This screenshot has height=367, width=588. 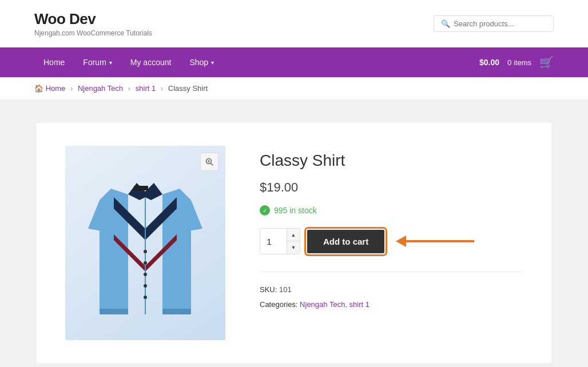 What do you see at coordinates (39, 88) in the screenshot?
I see `home-breadcrumb-icon: 🏠` at bounding box center [39, 88].